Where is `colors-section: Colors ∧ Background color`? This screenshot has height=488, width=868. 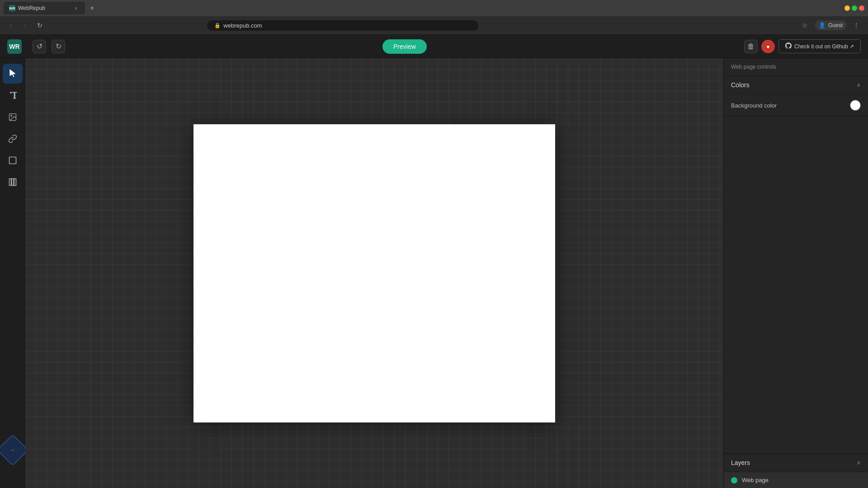 colors-section: Colors ∧ Background color is located at coordinates (796, 96).